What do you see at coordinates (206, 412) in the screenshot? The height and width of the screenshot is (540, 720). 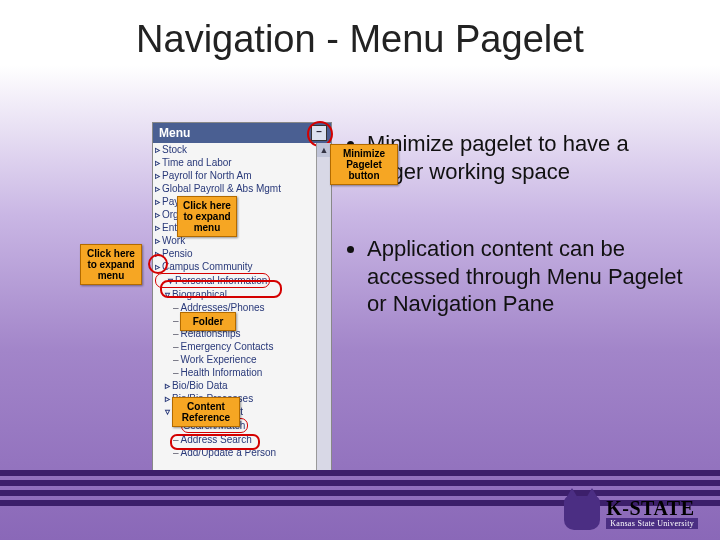 I see `callout-content-reference: Content Reference` at bounding box center [206, 412].